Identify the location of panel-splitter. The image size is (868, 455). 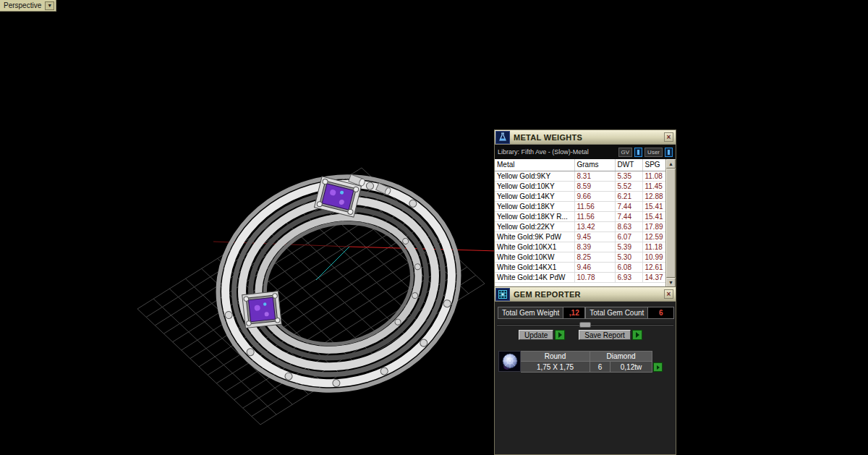
(585, 325).